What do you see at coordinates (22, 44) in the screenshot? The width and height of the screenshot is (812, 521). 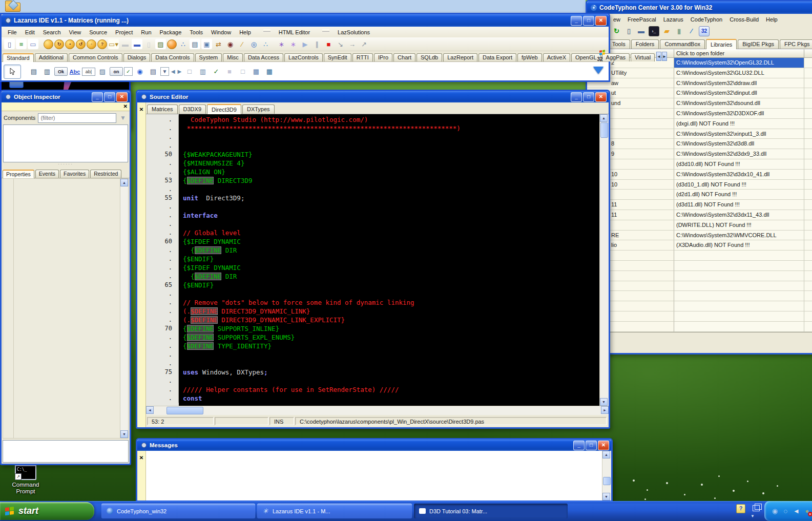 I see `open-unit-icon: ≡` at bounding box center [22, 44].